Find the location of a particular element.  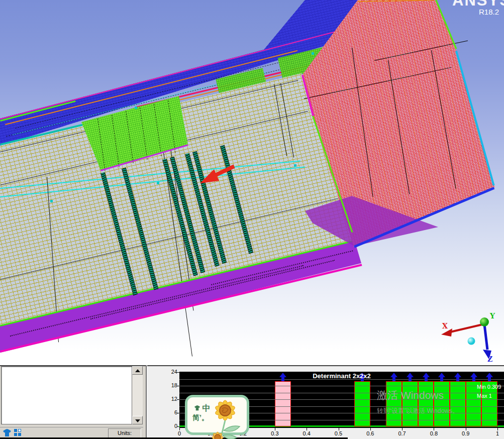

arrow-up-icon is located at coordinates (138, 371).